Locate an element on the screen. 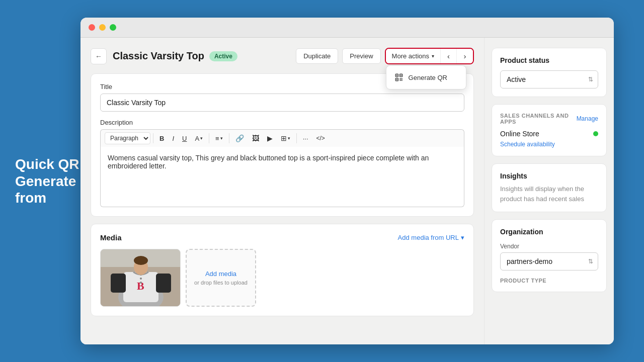 This screenshot has height=362, width=644. media-header: Media Add media from URL ▾ is located at coordinates (282, 237).